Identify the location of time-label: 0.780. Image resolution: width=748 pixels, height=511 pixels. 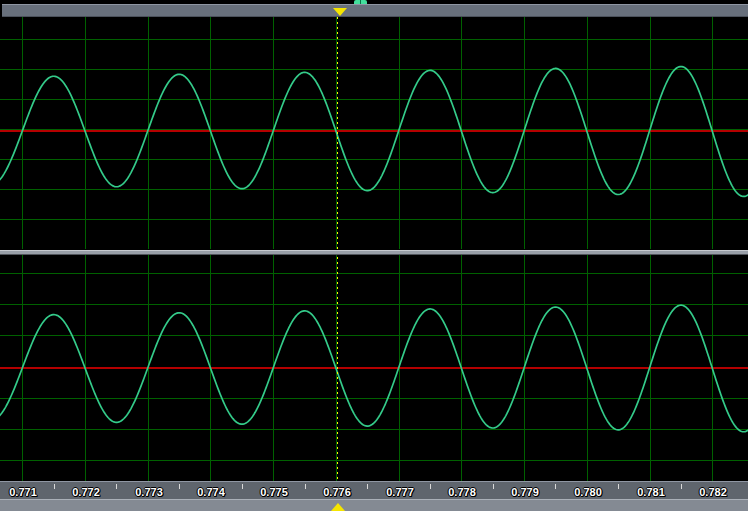
(588, 492).